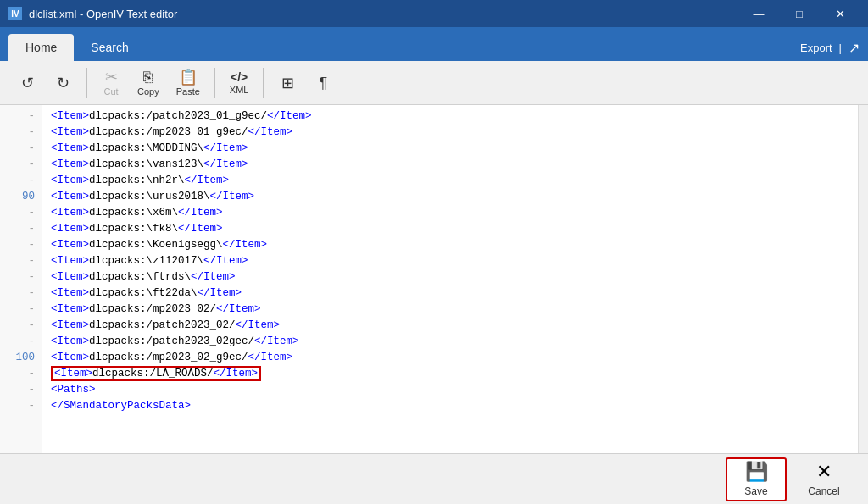  What do you see at coordinates (324, 83) in the screenshot?
I see `paragraph-icon: ¶` at bounding box center [324, 83].